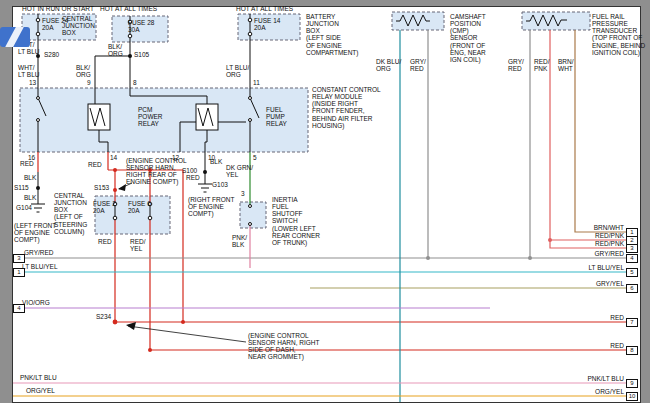 The image size is (650, 403). Describe the element at coordinates (32, 82) in the screenshot. I see `pin-13: 13` at that location.